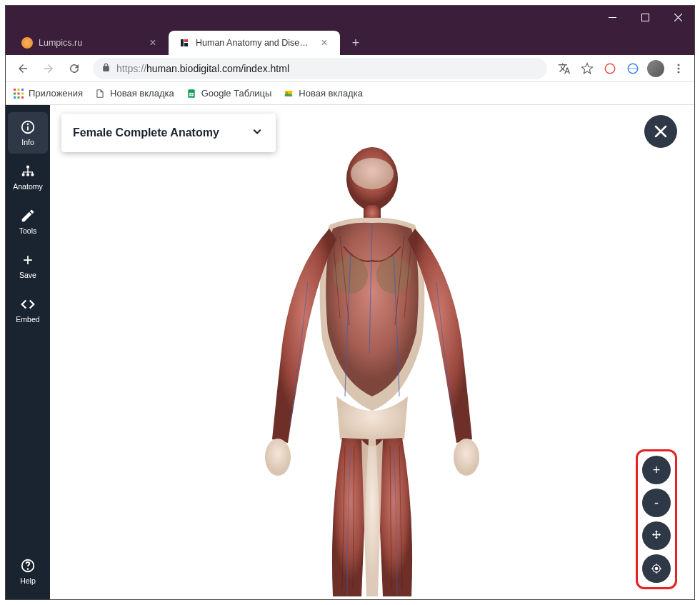 Image resolution: width=700 pixels, height=605 pixels. Describe the element at coordinates (564, 69) in the screenshot. I see `translate-icon` at that location.